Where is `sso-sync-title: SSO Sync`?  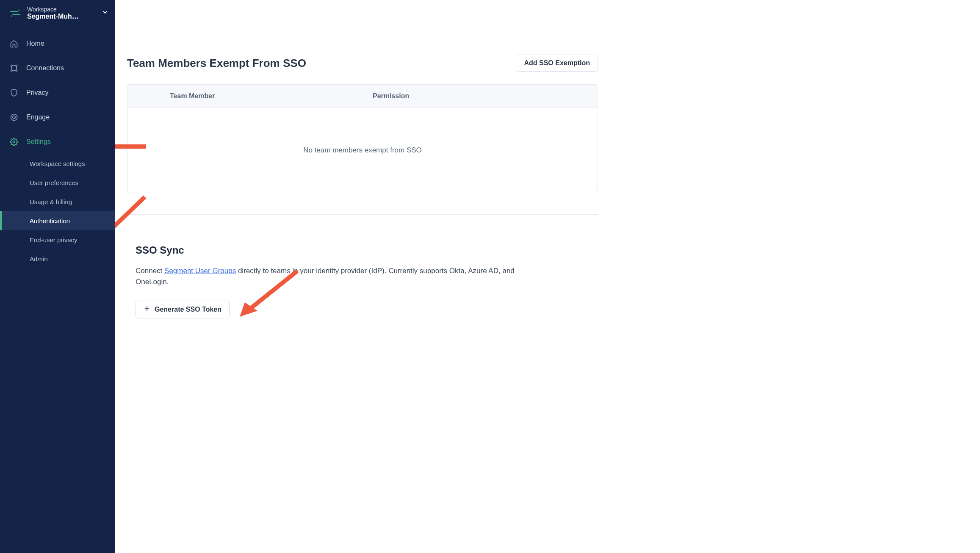 sso-sync-title: SSO Sync is located at coordinates (367, 250).